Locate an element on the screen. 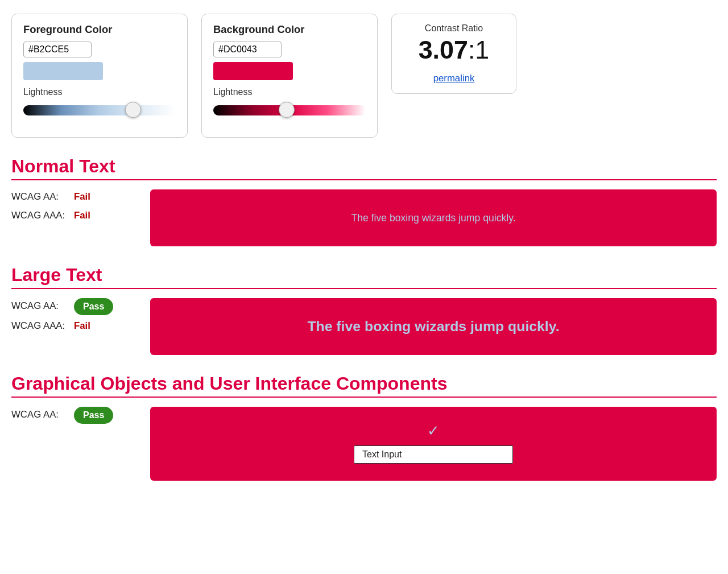  background-title: Background Color is located at coordinates (289, 30).